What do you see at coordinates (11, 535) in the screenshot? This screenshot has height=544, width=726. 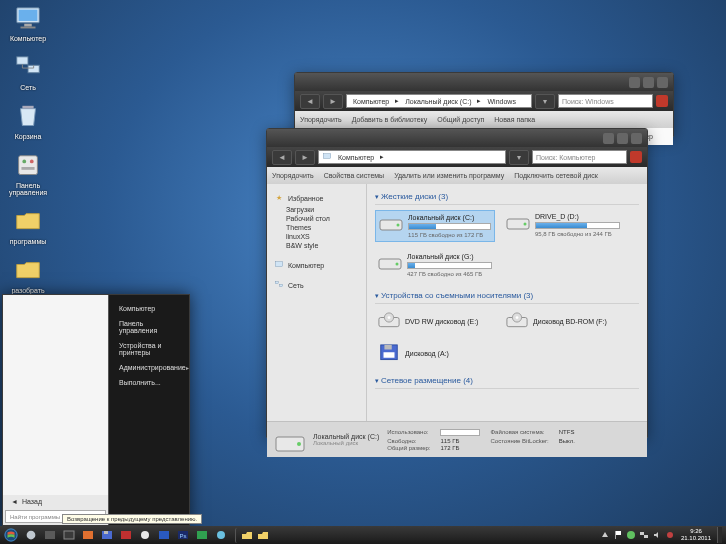 I see `start-button` at bounding box center [11, 535].